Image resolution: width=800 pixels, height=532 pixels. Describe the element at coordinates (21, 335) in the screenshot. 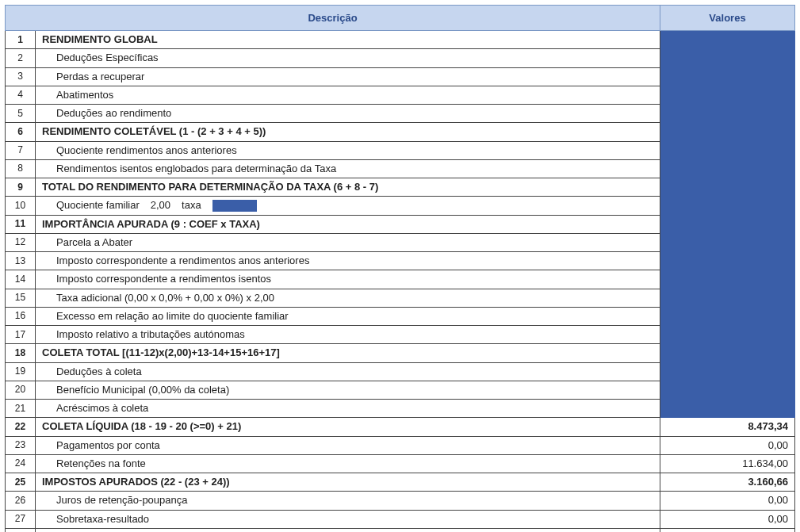

I see `row-index: 17` at that location.